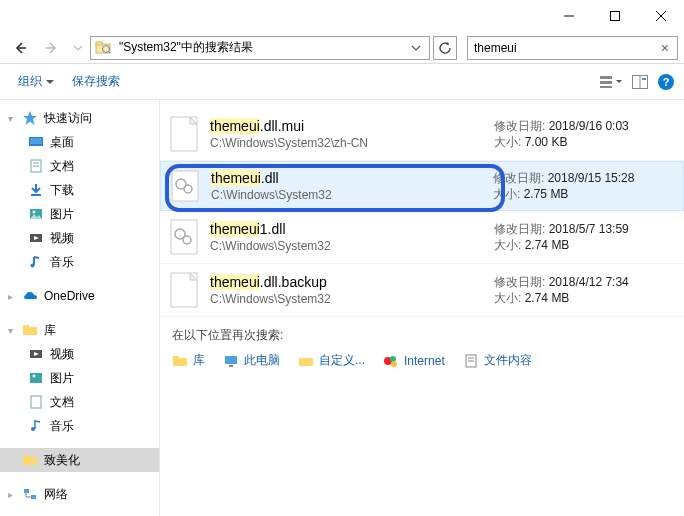  Describe the element at coordinates (352, 143) in the screenshot. I see `file-path: C:\Windows\System32\zh-CN` at that location.